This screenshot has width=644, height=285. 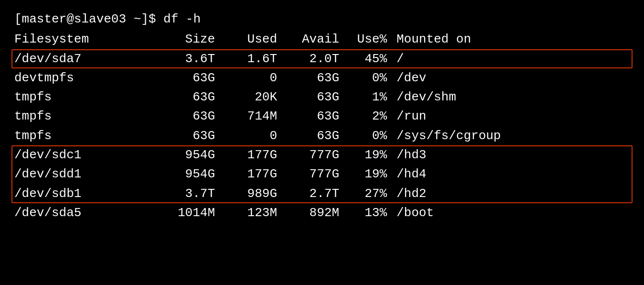 I want to click on cell-avail: 2.0T, so click(x=322, y=59).